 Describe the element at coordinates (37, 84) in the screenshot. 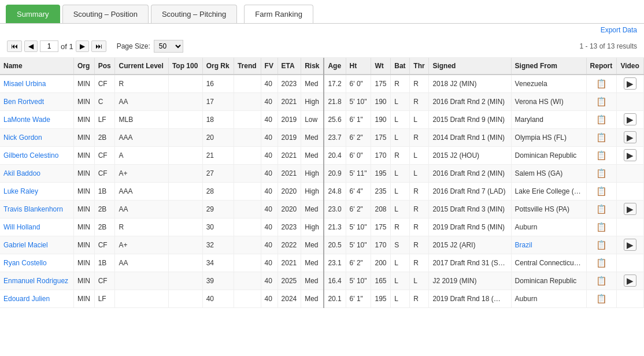

I see `cell-name: Misael Urbina` at that location.